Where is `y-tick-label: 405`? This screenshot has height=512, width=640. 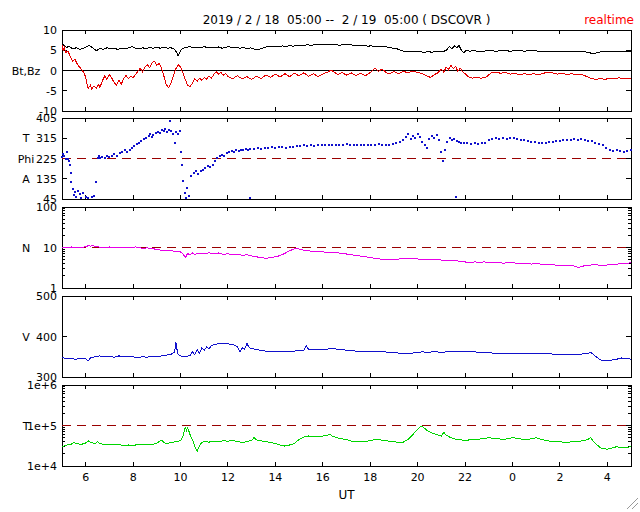 y-tick-label: 405 is located at coordinates (46, 118).